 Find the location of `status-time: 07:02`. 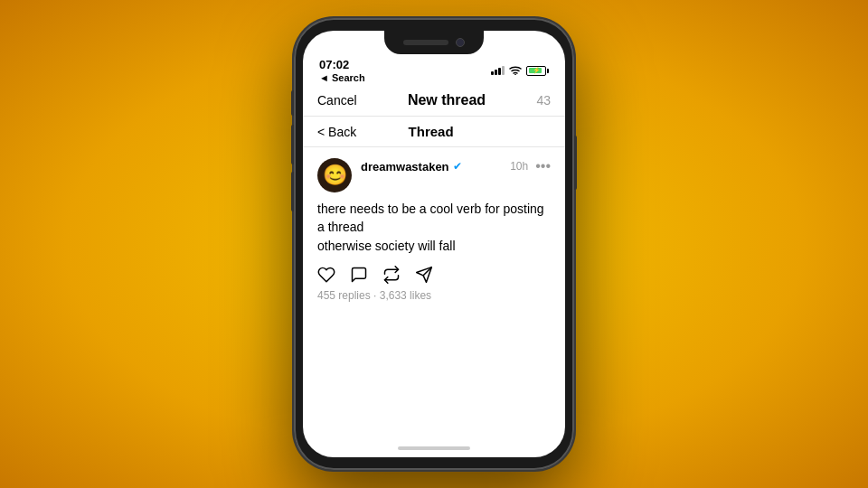

status-time: 07:02 is located at coordinates (342, 65).